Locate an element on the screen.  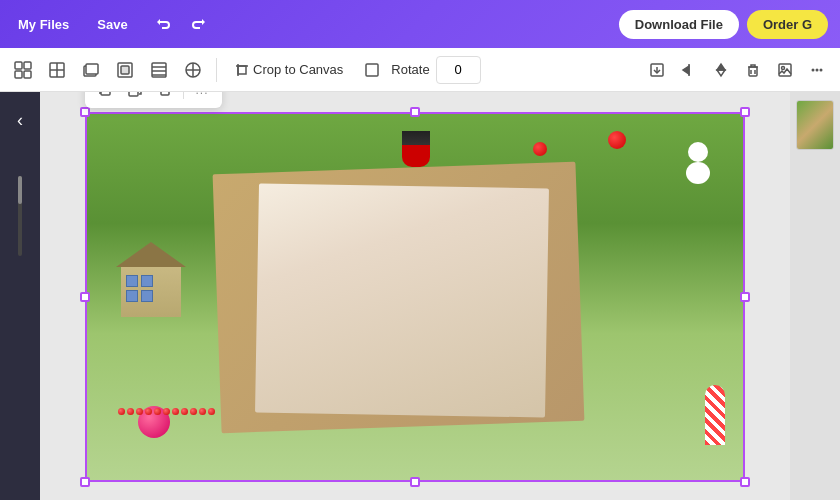
toolbar-grid2-icon is located at coordinates (57, 70).